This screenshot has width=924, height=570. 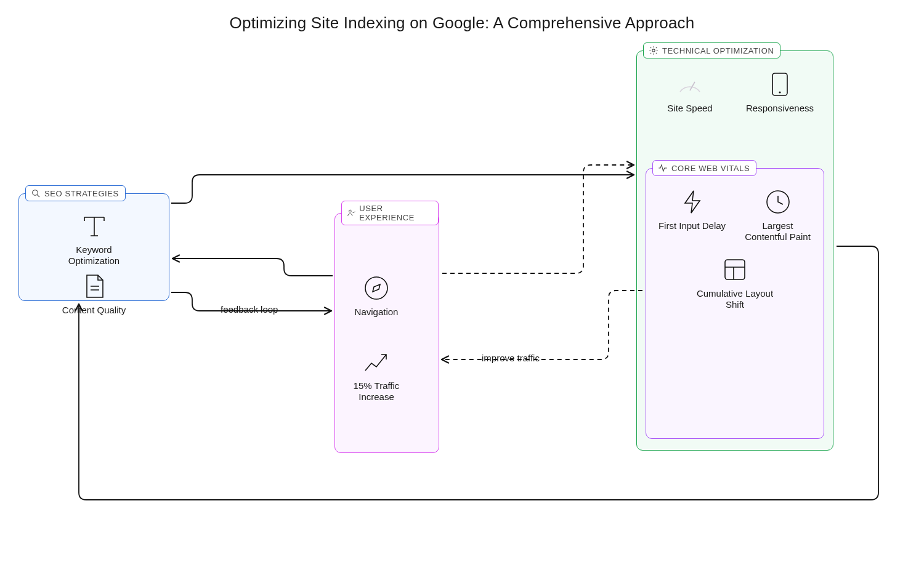 What do you see at coordinates (735, 251) in the screenshot?
I see `technical-optimization-panel: TECHNICAL OPTIMIZATION Site Speed Respon…` at bounding box center [735, 251].